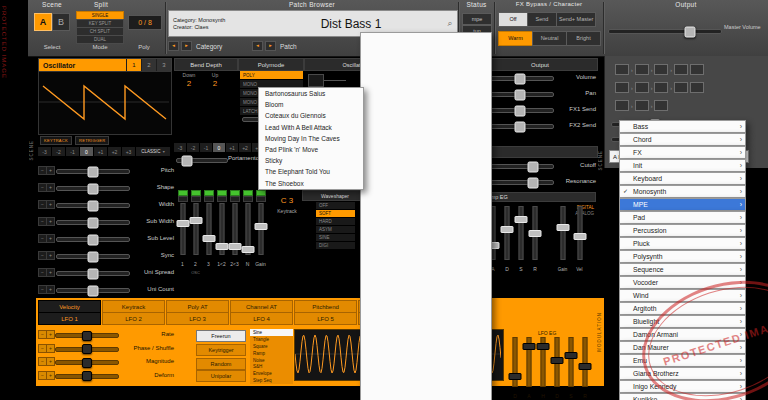  What do you see at coordinates (272, 346) in the screenshot?
I see `lfo-shape-option: Square` at bounding box center [272, 346].